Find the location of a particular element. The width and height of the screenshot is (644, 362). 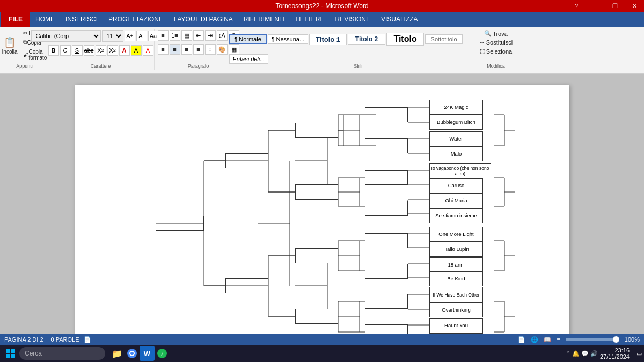

sostituisci-btn: ↔ Sostituisci is located at coordinates (496, 42).